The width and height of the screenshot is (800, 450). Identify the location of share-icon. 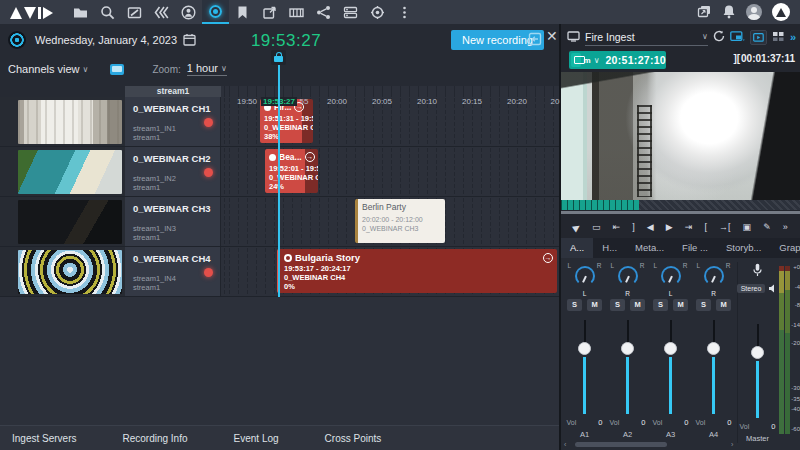
(324, 12).